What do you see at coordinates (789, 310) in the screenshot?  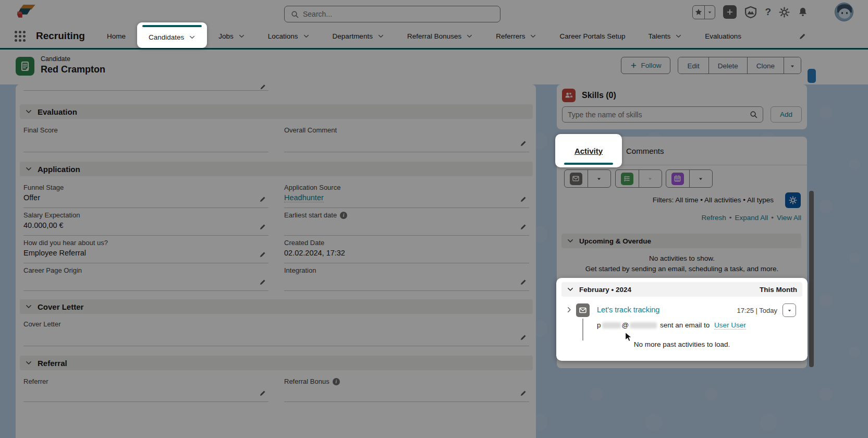 I see `activity-actions-dropdown-button` at bounding box center [789, 310].